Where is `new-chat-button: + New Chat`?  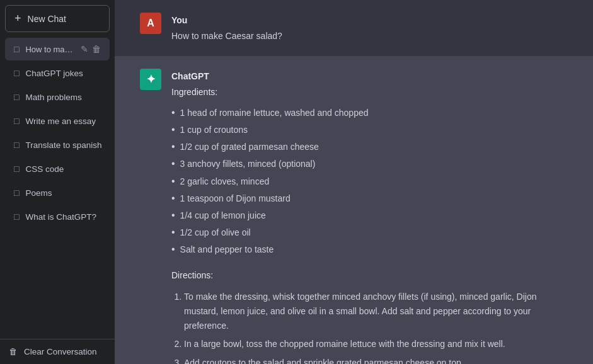 new-chat-button: + New Chat is located at coordinates (57, 19).